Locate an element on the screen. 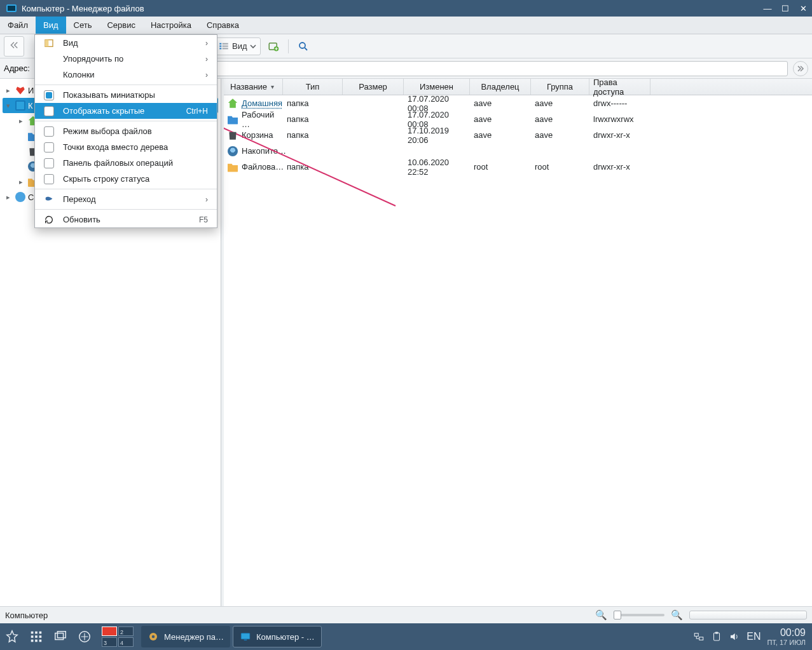 This screenshot has width=812, height=650. dropdown-item: Скрыть строку статуса is located at coordinates (126, 179).